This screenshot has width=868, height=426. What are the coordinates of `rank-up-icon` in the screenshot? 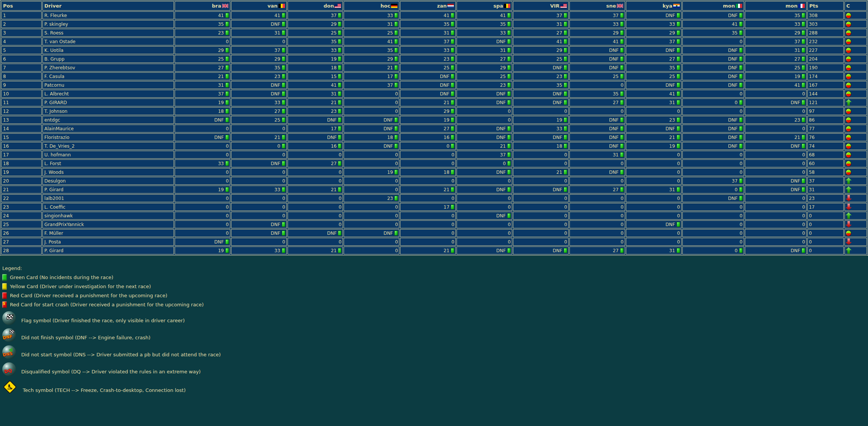 It's located at (849, 102).